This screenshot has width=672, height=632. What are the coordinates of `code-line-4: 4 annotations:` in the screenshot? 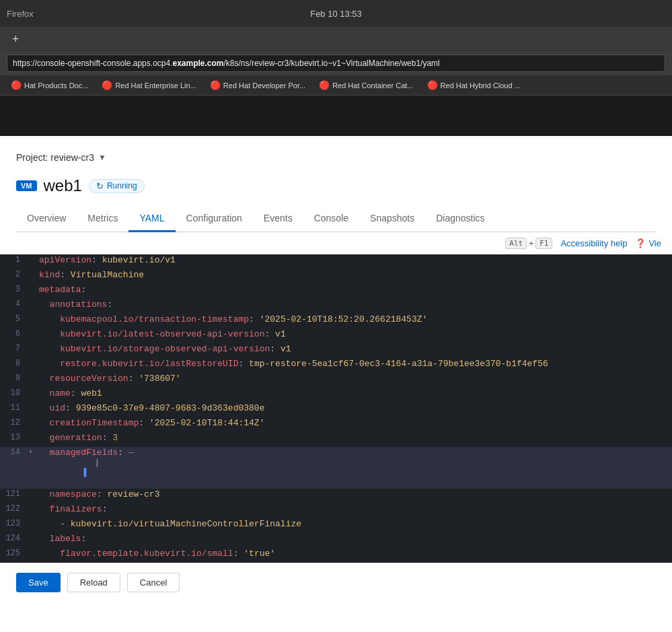 It's located at (336, 306).